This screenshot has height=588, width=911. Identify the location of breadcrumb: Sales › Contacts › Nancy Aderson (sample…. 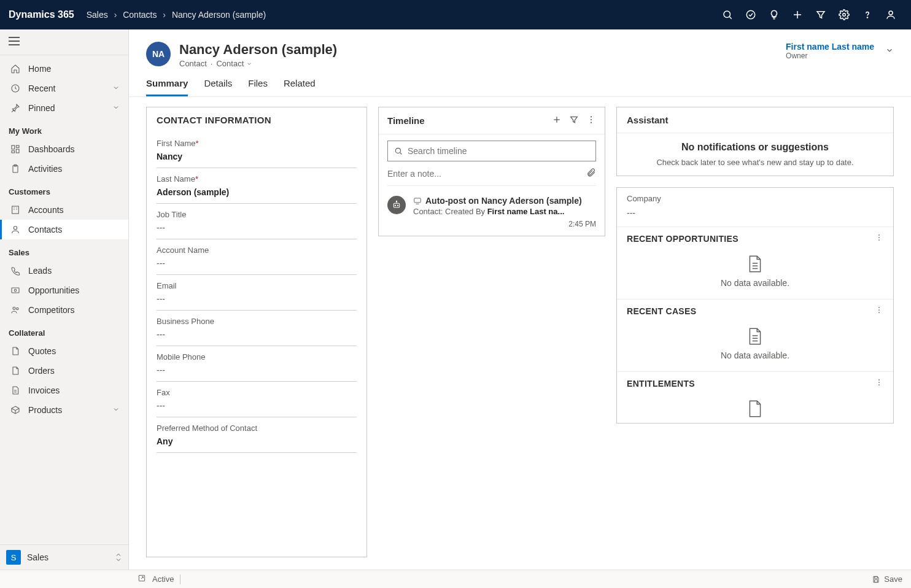
(176, 15).